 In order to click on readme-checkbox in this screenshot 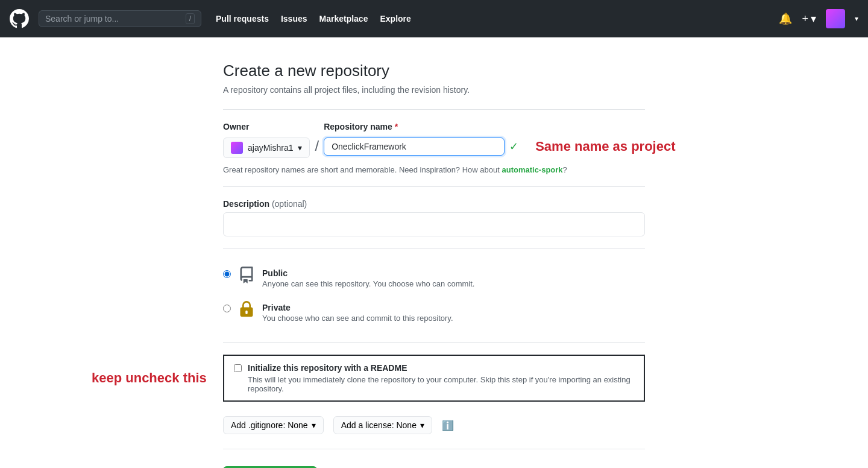, I will do `click(237, 368)`.